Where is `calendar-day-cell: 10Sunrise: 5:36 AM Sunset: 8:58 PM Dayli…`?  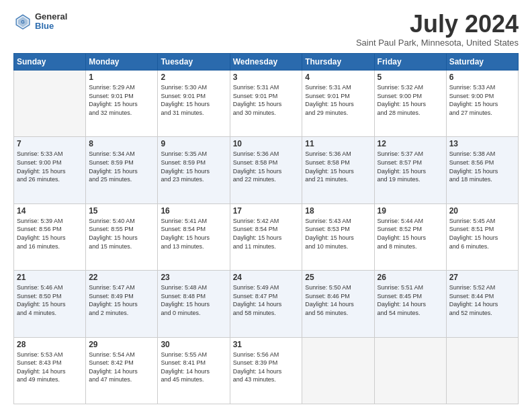
calendar-day-cell: 10Sunrise: 5:36 AM Sunset: 8:58 PM Dayli… is located at coordinates (266, 171).